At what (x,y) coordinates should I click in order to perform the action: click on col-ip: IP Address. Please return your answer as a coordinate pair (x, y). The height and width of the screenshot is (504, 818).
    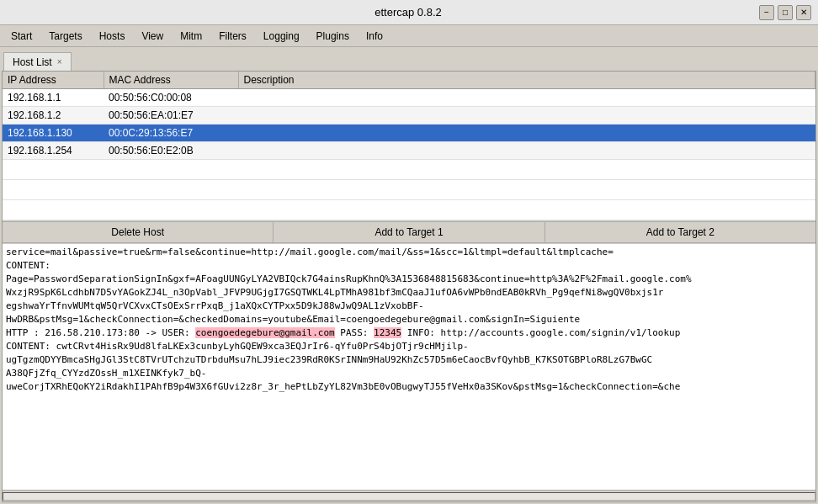
    Looking at the image, I should click on (53, 81).